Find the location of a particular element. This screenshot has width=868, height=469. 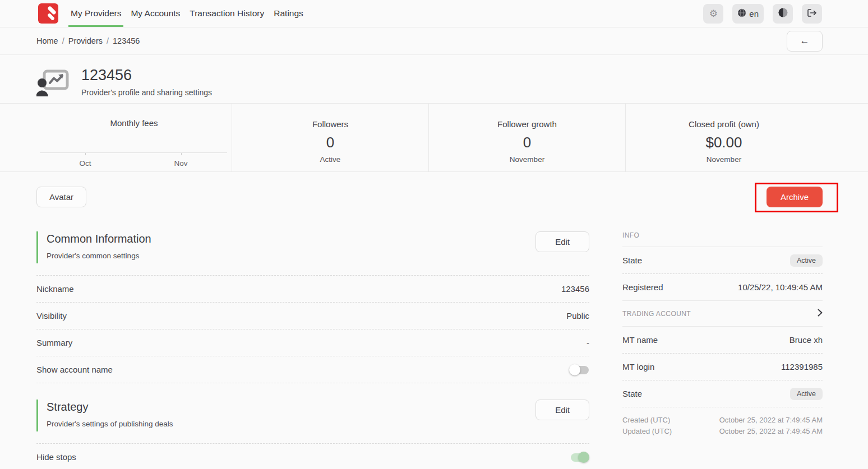

settings-button: ⚙ is located at coordinates (713, 13).